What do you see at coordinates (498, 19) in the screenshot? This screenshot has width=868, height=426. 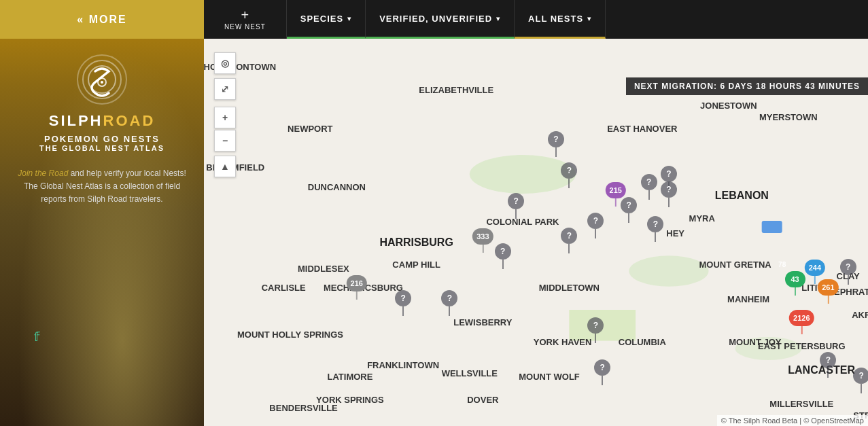 I see `verified-dropdown-arrow: ▾` at bounding box center [498, 19].